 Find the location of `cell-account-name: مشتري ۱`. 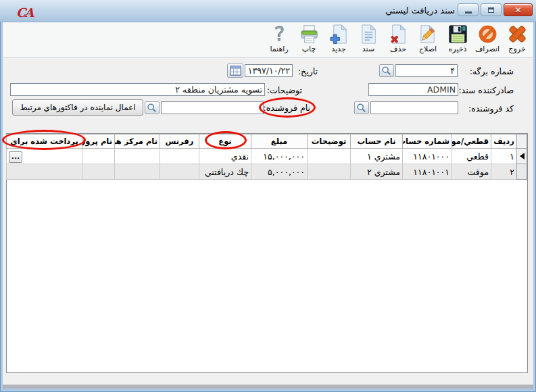

cell-account-name: مشتري ۱ is located at coordinates (377, 157).